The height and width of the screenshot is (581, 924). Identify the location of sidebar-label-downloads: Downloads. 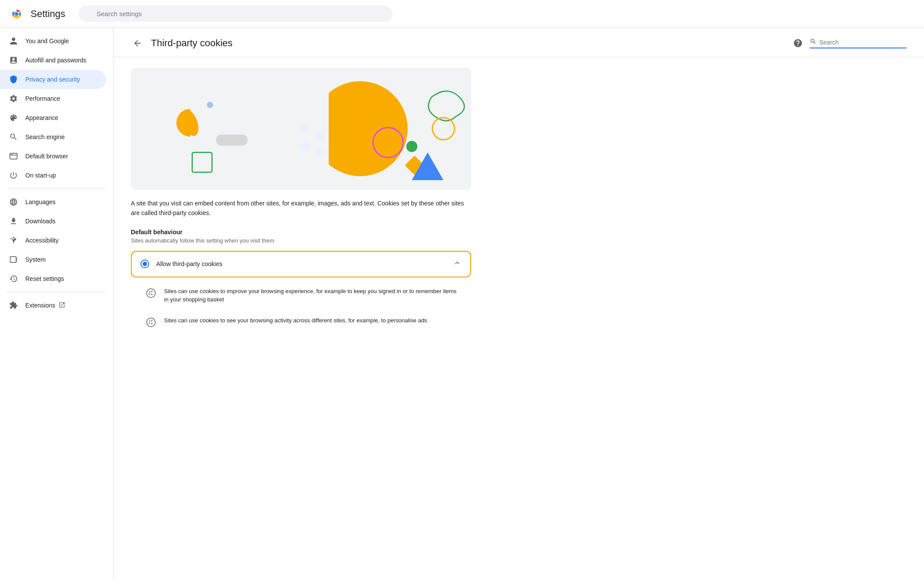
(40, 221).